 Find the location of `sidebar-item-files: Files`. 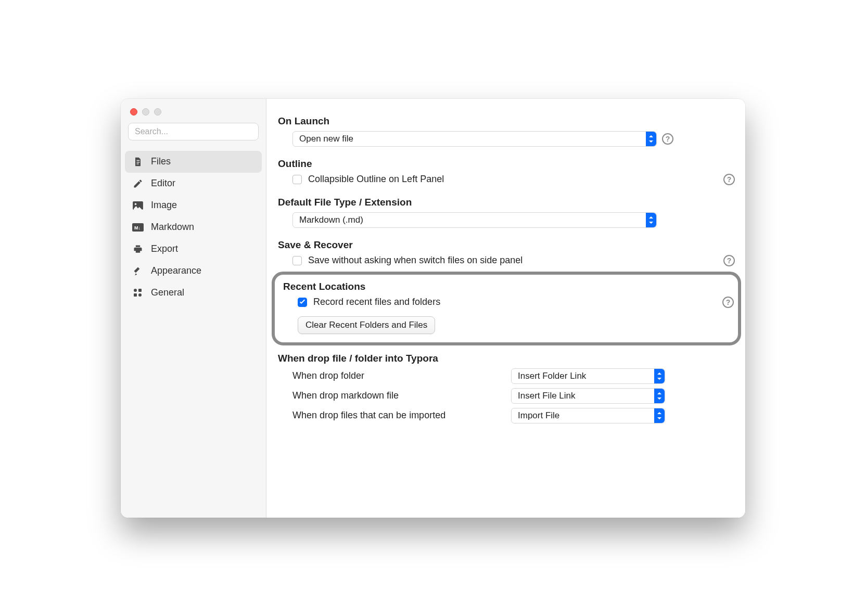

sidebar-item-files: Files is located at coordinates (194, 162).